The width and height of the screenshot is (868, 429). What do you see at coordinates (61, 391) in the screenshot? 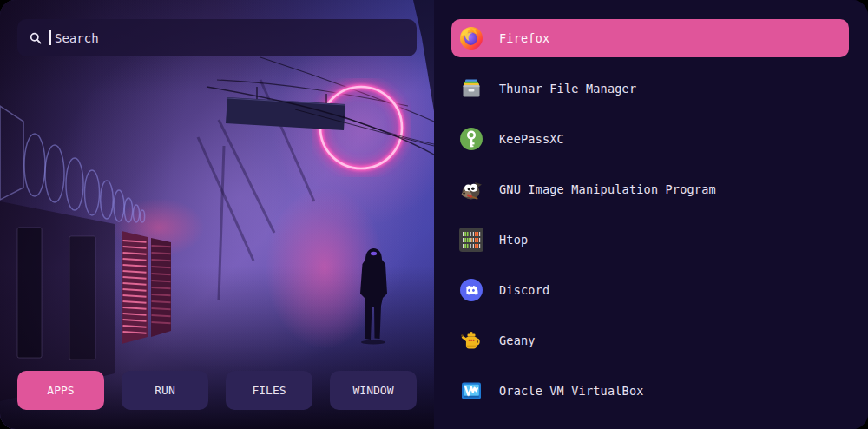
I see `mode-button-apps: APPS` at bounding box center [61, 391].